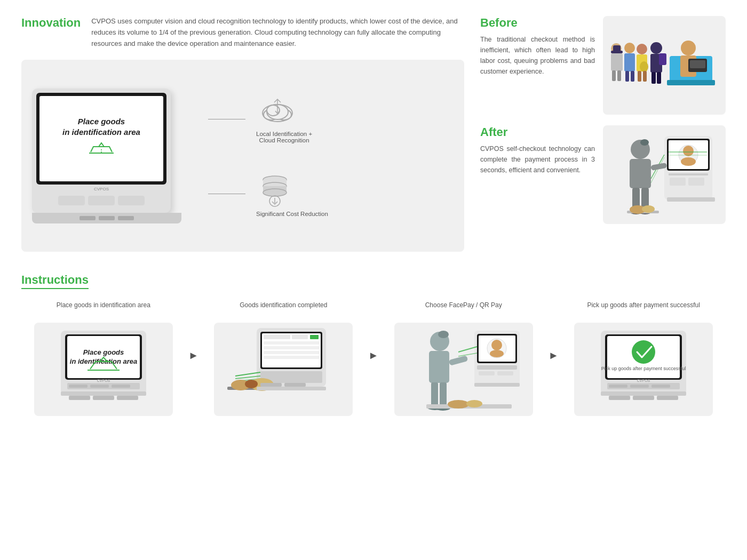 This screenshot has height=560, width=747. I want to click on step-3-label: Choose FacePay / QR Pay, so click(464, 309).